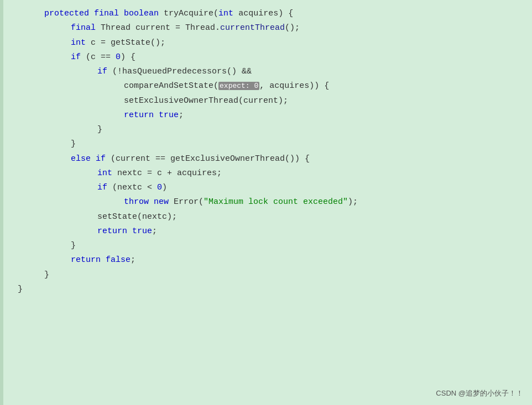 This screenshot has width=532, height=405. What do you see at coordinates (128, 57) in the screenshot?
I see `token-plain: ) {` at bounding box center [128, 57].